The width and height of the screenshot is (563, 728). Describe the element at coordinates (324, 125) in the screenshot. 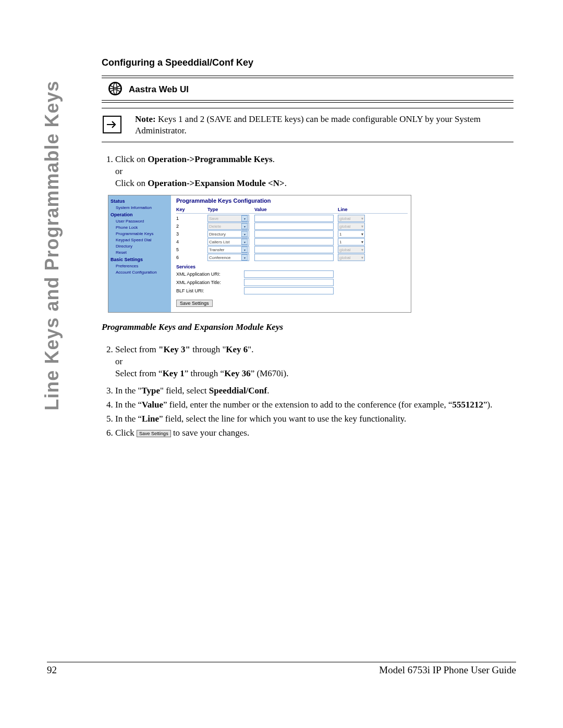

I see `note-text: Note: Keys 1 and 2 (SAVE and DELETE keys…` at that location.